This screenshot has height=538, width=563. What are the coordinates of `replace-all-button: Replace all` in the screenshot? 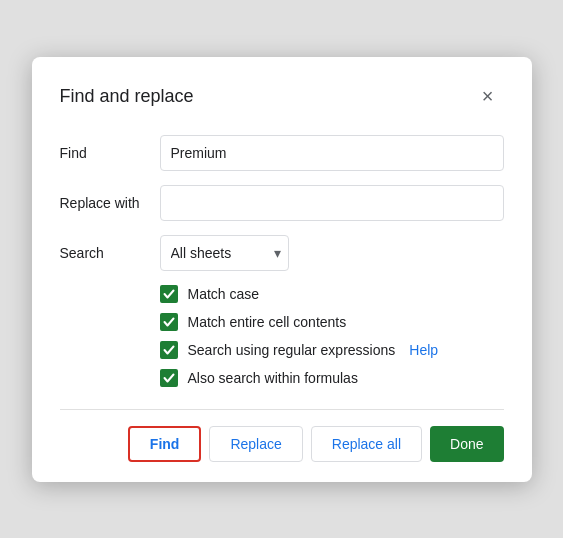 It's located at (366, 444).